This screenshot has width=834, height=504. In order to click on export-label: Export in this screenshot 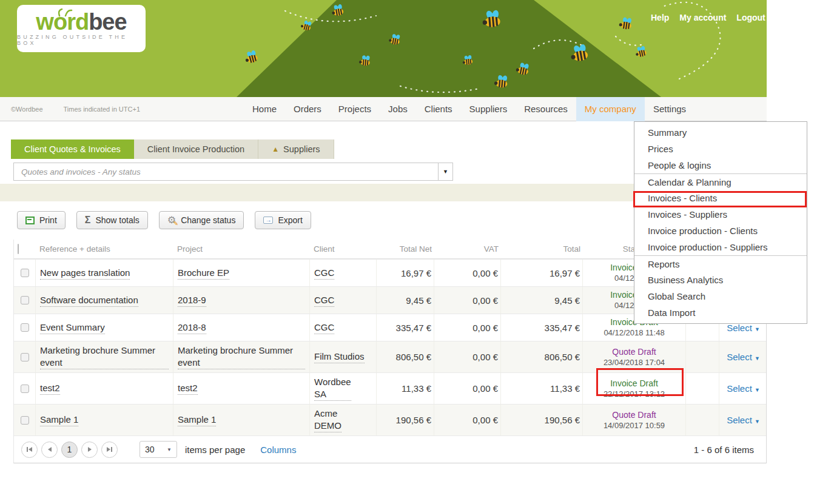, I will do `click(290, 220)`.